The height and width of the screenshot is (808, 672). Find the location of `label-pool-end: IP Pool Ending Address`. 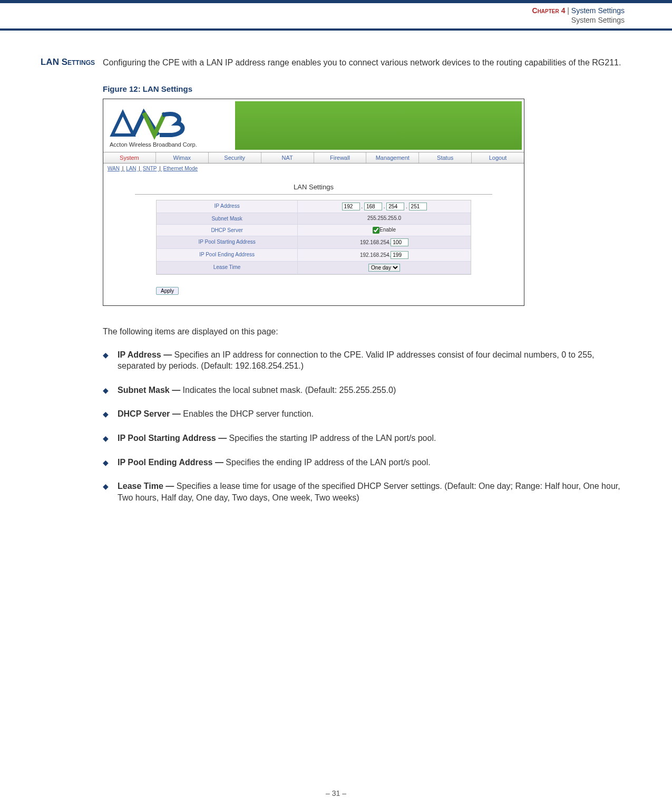

label-pool-end: IP Pool Ending Address is located at coordinates (227, 255).